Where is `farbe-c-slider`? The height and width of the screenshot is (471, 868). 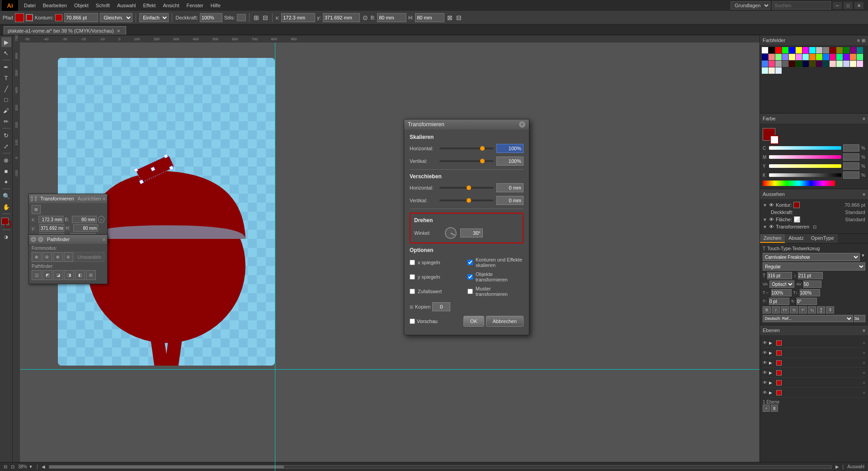 farbe-c-slider is located at coordinates (805, 148).